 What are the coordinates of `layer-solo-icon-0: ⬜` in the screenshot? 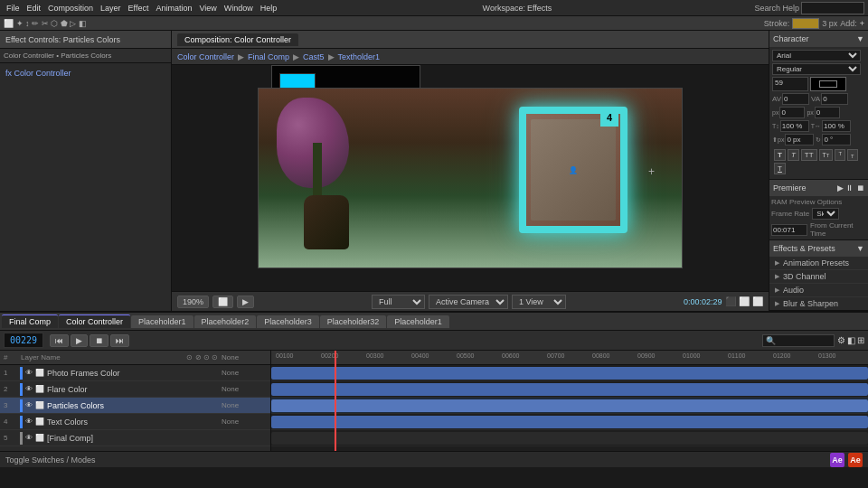 It's located at (40, 372).